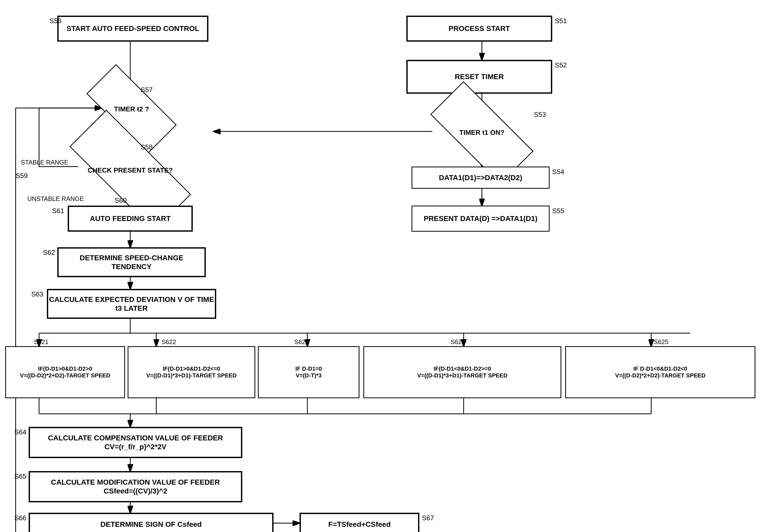 The height and width of the screenshot is (532, 777). What do you see at coordinates (136, 442) in the screenshot?
I see `s64-box: CALCULATE COMPENSATION VALUE OF FEEDER C…` at bounding box center [136, 442].